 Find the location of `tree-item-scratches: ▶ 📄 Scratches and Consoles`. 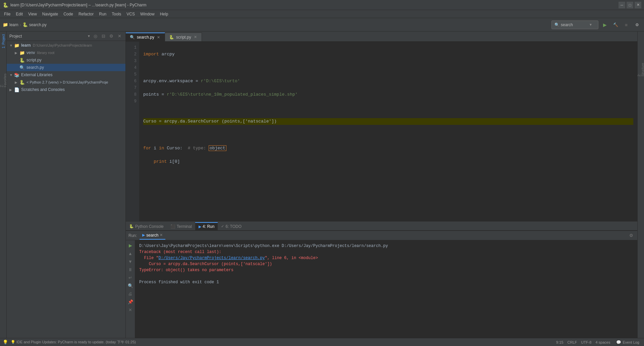

tree-item-scratches: ▶ 📄 Scratches and Consoles is located at coordinates (66, 90).